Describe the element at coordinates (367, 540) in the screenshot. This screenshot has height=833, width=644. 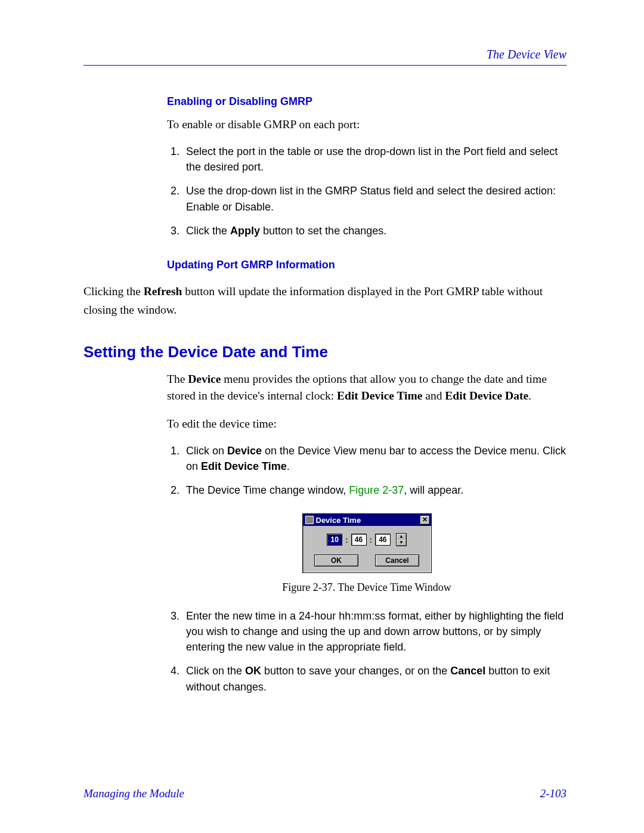
I see `time-input-row: 10 : 46 : 46 ▲ ▼` at that location.